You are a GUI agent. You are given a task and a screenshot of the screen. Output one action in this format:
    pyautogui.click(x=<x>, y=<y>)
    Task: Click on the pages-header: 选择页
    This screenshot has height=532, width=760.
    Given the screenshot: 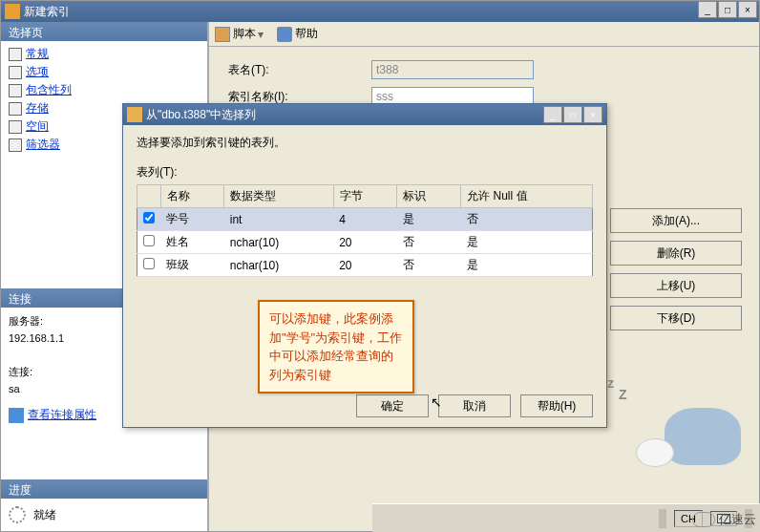 What is the action you would take?
    pyautogui.click(x=104, y=32)
    